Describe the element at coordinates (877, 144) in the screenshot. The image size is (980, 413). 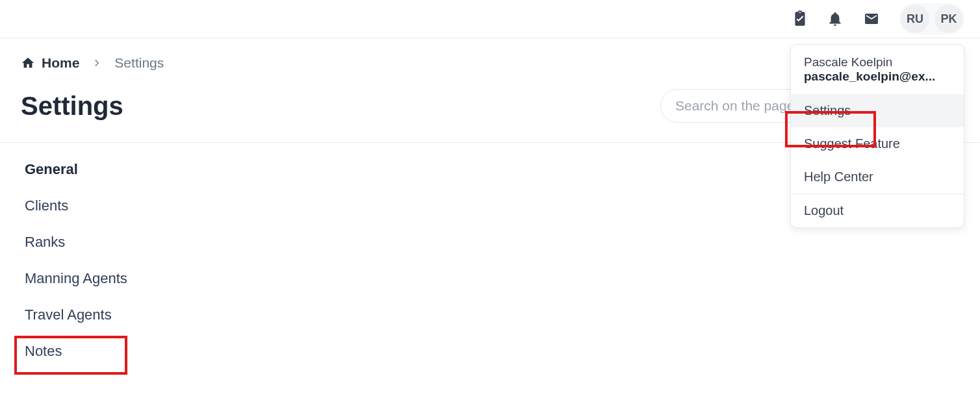
I see `dropdown-item-suggest: Suggest Feature` at that location.